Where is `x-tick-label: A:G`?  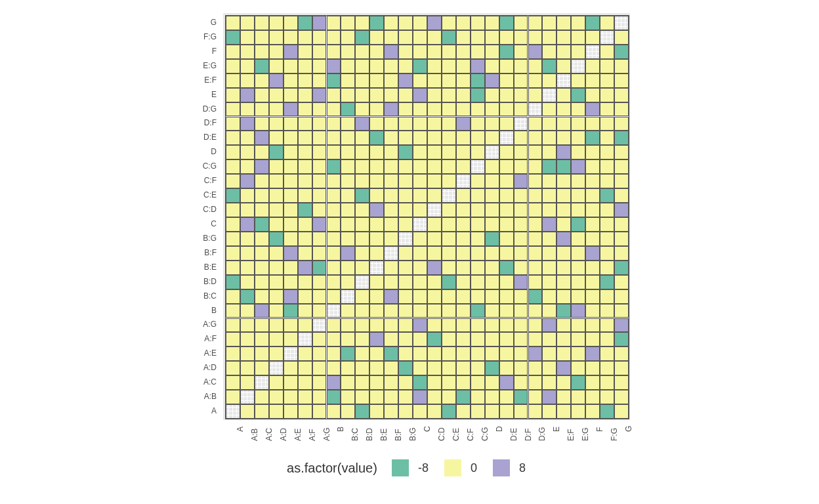 x-tick-label: A:G is located at coordinates (327, 434).